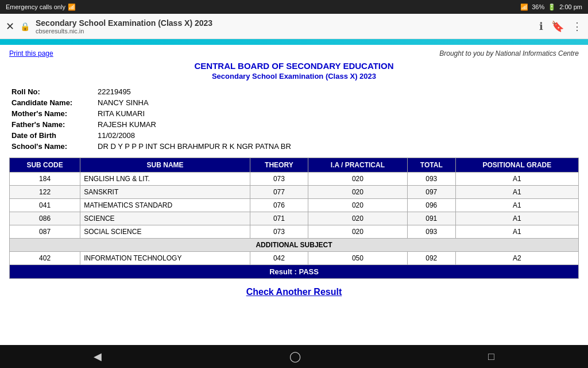 The height and width of the screenshot is (368, 588). I want to click on table-header-row: SUB CODE SUB NAME THEORY I.A / PRACTICAL…, so click(294, 166).